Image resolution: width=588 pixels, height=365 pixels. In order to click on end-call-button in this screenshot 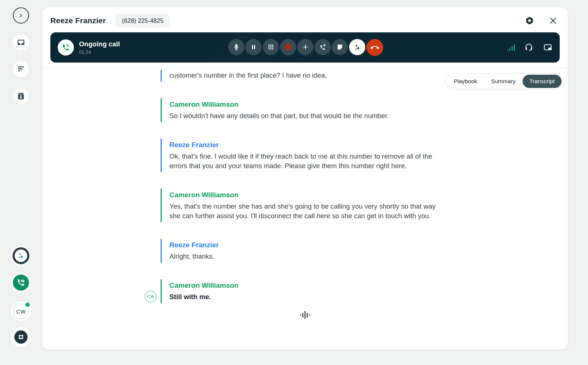, I will do `click(375, 47)`.